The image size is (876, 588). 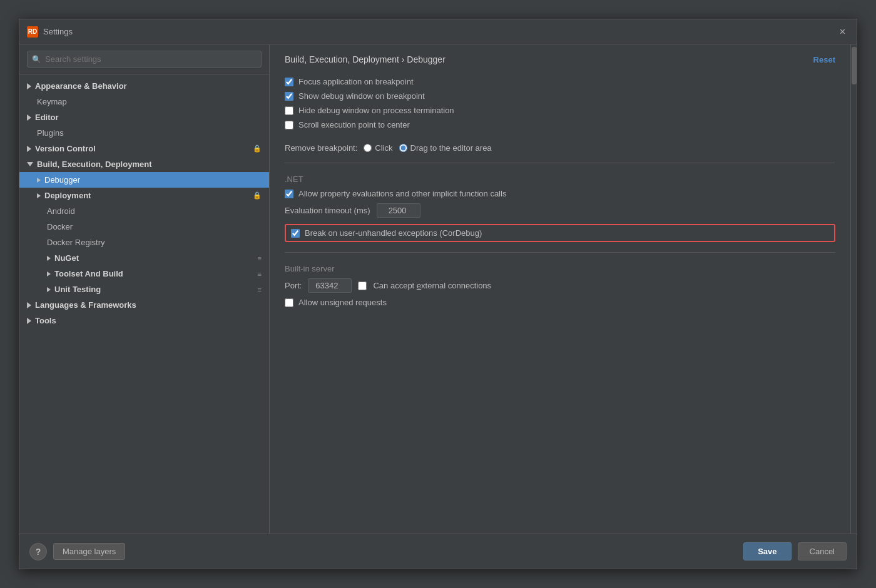 What do you see at coordinates (29, 86) in the screenshot?
I see `collapse-icon` at bounding box center [29, 86].